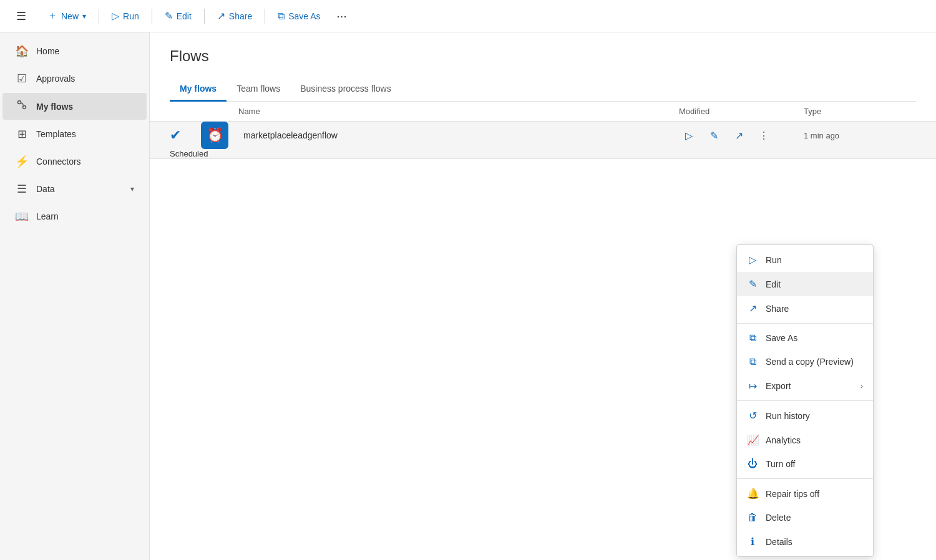  What do you see at coordinates (778, 309) in the screenshot?
I see `menu-share-label: Share` at bounding box center [778, 309].